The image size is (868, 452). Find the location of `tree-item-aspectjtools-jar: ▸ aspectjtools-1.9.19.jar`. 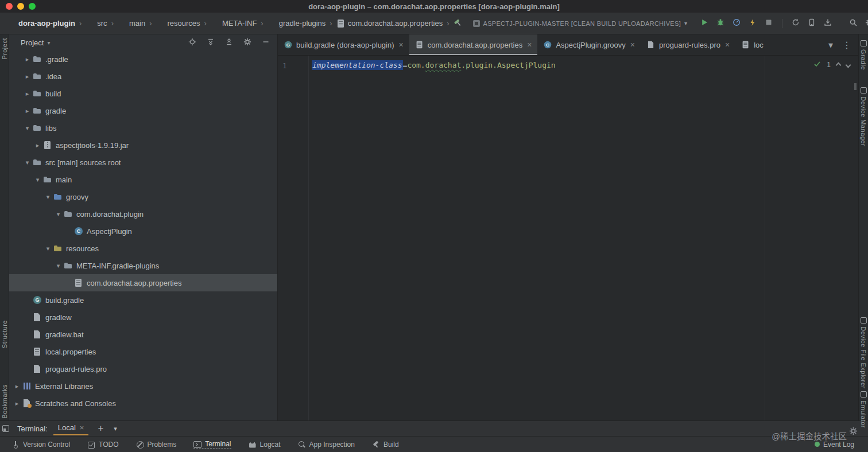

tree-item-aspectjtools-jar: ▸ aspectjtools-1.9.19.jar is located at coordinates (144, 145).